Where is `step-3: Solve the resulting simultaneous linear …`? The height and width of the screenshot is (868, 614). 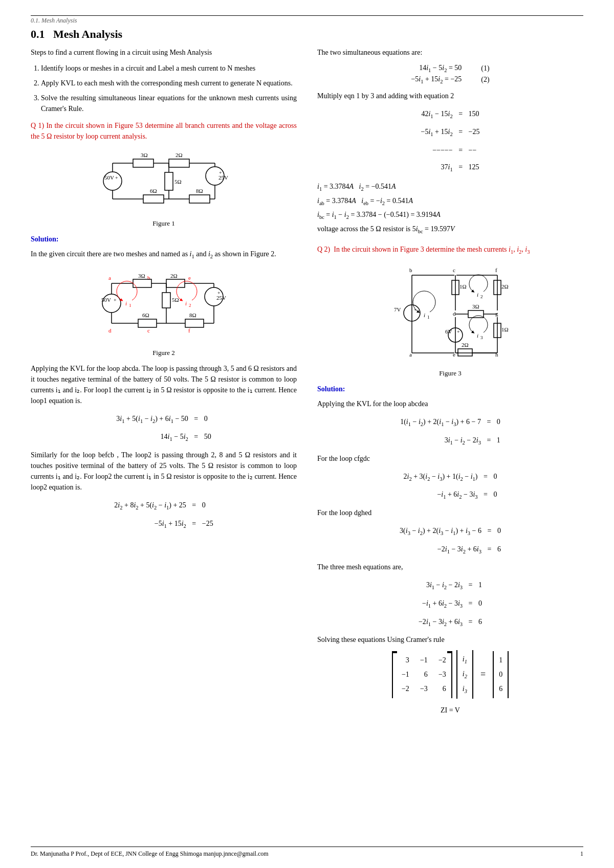
step-3: Solve the resulting simultaneous linear … is located at coordinates (169, 103).